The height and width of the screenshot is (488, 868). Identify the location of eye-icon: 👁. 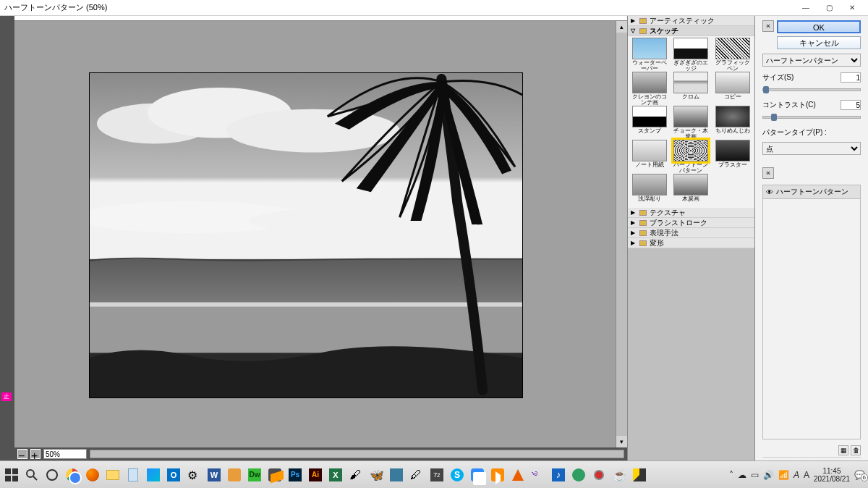
(770, 193).